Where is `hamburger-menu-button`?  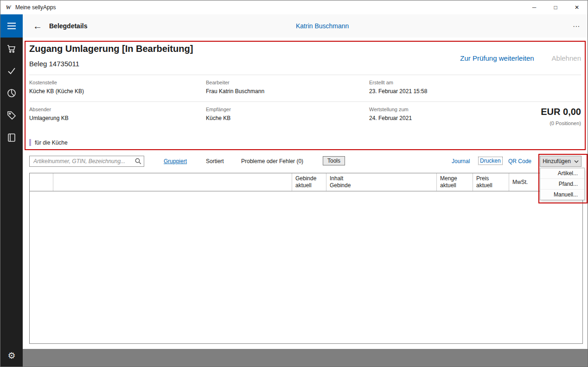 hamburger-menu-button is located at coordinates (12, 26).